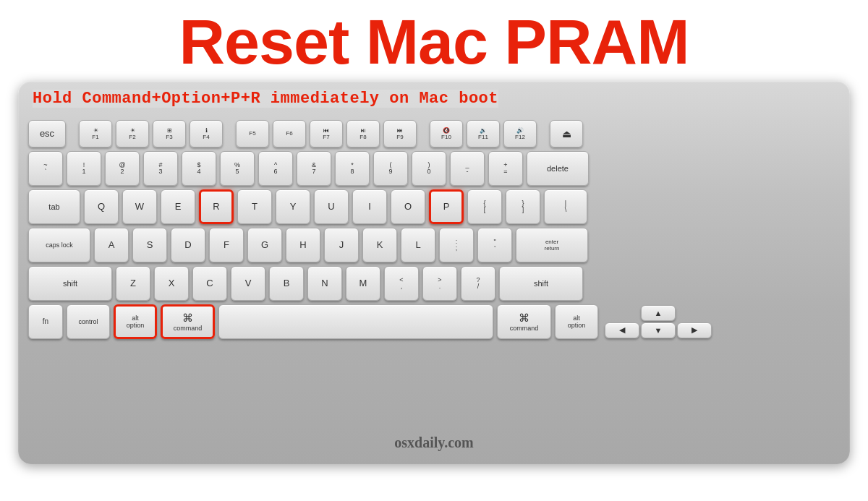 Image resolution: width=868 pixels, height=501 pixels. Describe the element at coordinates (483, 134) in the screenshot. I see `key-f11: 🔉F11` at that location.